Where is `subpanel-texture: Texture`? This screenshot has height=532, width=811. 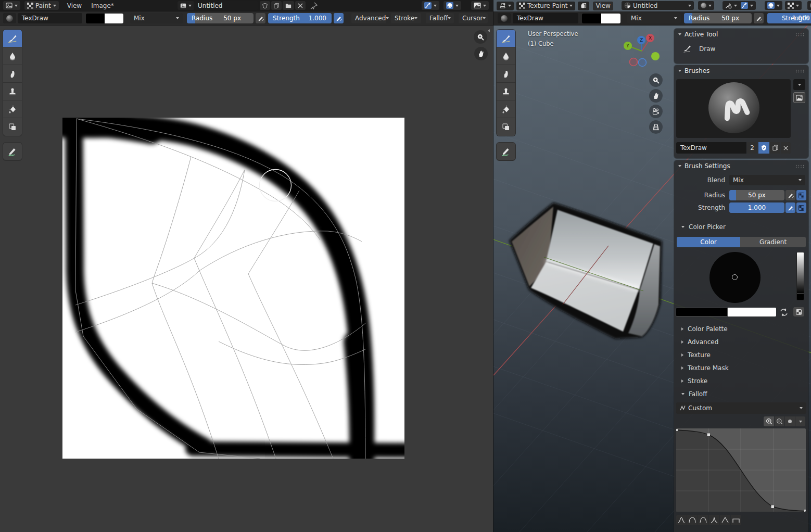 subpanel-texture: Texture is located at coordinates (696, 355).